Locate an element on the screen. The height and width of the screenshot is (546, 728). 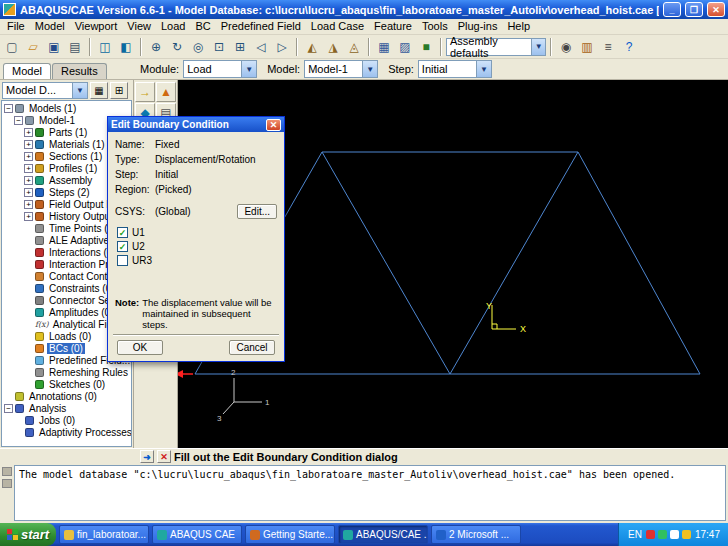
tree-item-models-1: −Models (1) is located at coordinates (66, 108).